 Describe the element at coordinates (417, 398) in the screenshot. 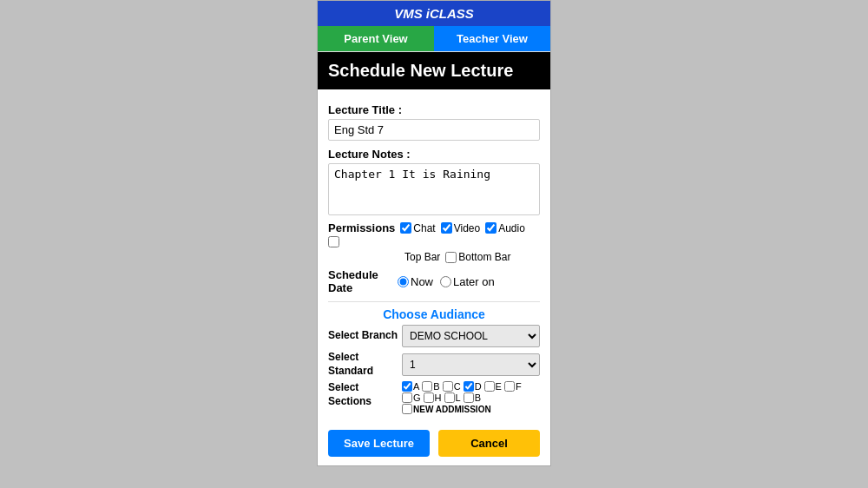

I see `section-g-label: G` at that location.